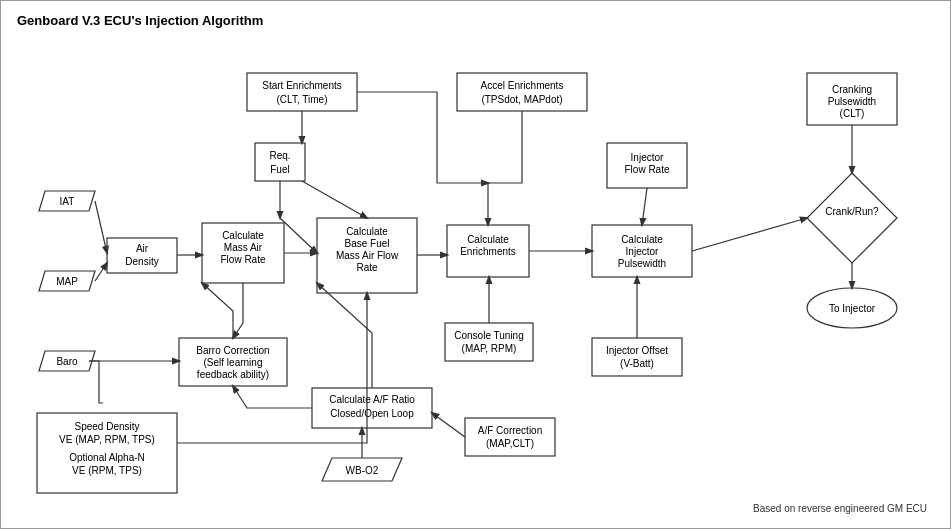 Image resolution: width=951 pixels, height=529 pixels. What do you see at coordinates (368, 256) in the screenshot?
I see `cbf-label3: Mass Air Flow` at bounding box center [368, 256].